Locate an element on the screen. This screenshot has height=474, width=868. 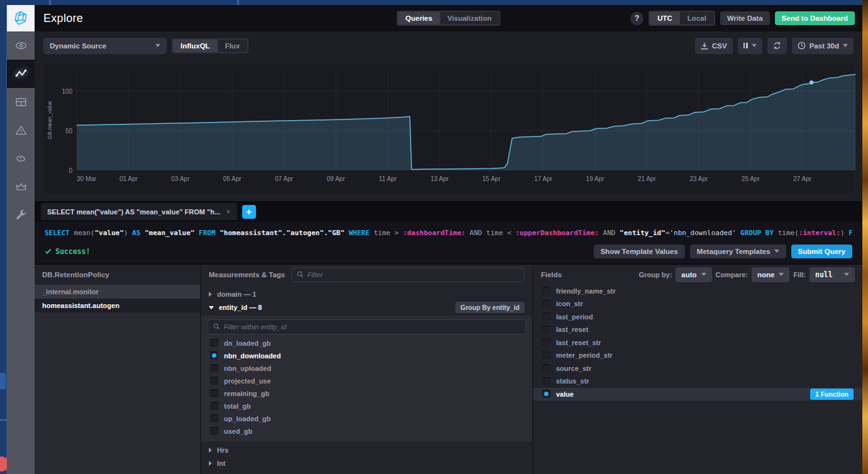
db-list-item: _internal.monitor is located at coordinates (117, 292).